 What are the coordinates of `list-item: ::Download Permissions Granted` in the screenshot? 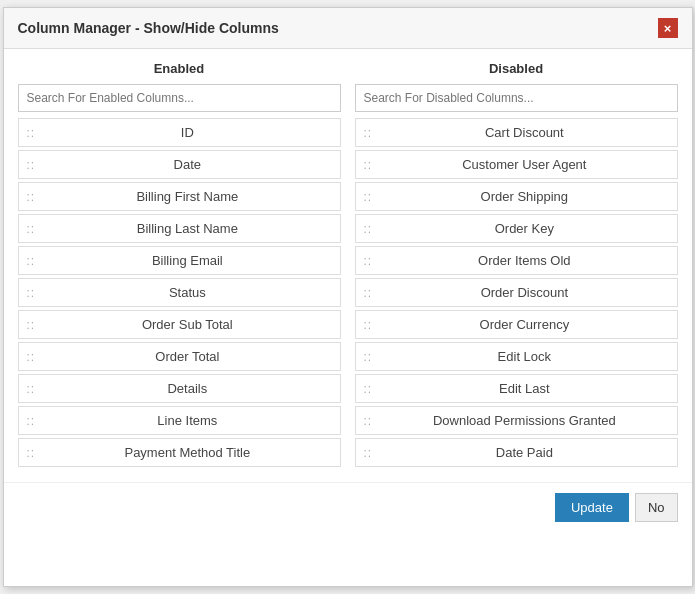 It's located at (516, 420).